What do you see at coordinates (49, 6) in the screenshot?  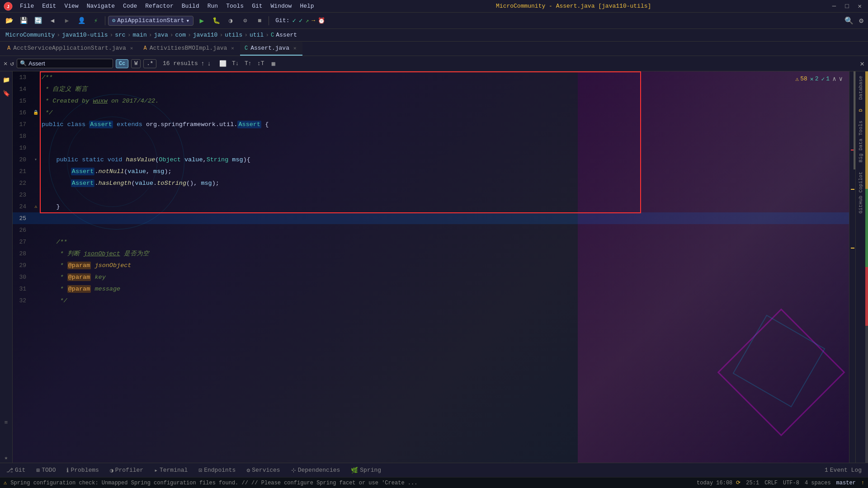 I see `menu-edit: Edit` at bounding box center [49, 6].